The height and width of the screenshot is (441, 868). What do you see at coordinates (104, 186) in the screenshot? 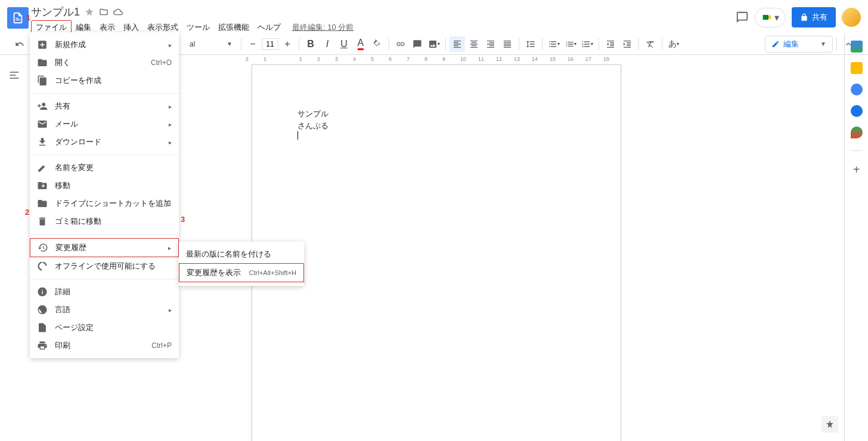
I see `file-menu-移動: 移動` at bounding box center [104, 186].